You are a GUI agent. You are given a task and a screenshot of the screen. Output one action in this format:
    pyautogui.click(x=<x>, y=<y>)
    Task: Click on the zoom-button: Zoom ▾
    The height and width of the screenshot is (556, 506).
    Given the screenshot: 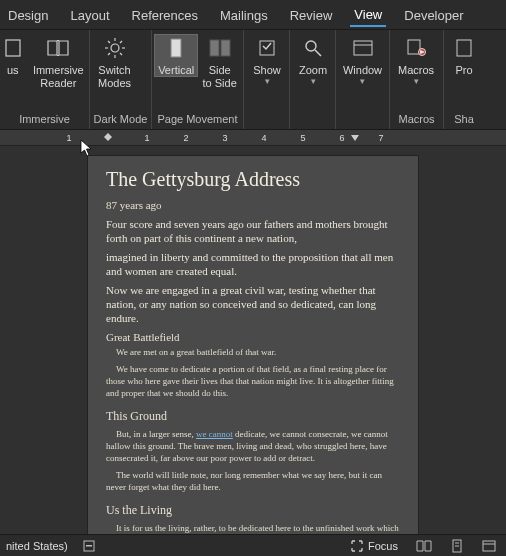 What is the action you would take?
    pyautogui.click(x=313, y=60)
    